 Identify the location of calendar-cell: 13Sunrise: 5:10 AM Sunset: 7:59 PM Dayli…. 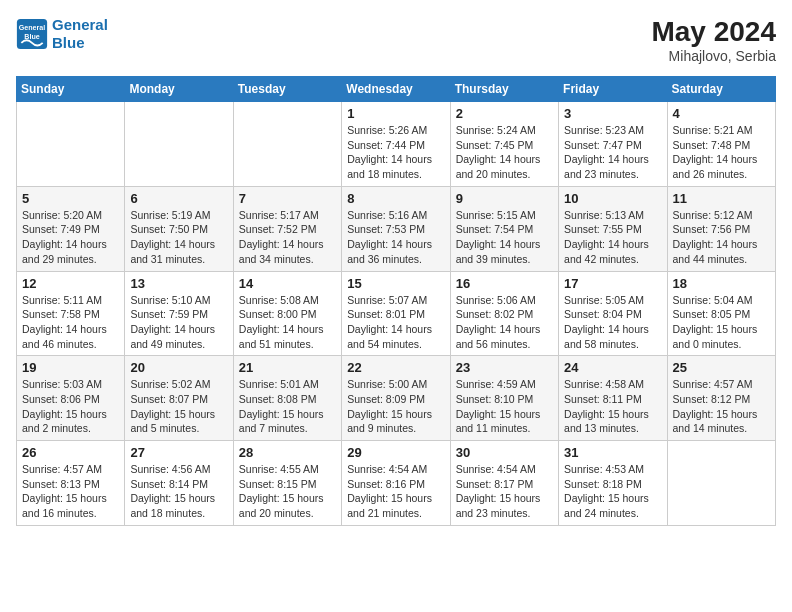
(179, 314).